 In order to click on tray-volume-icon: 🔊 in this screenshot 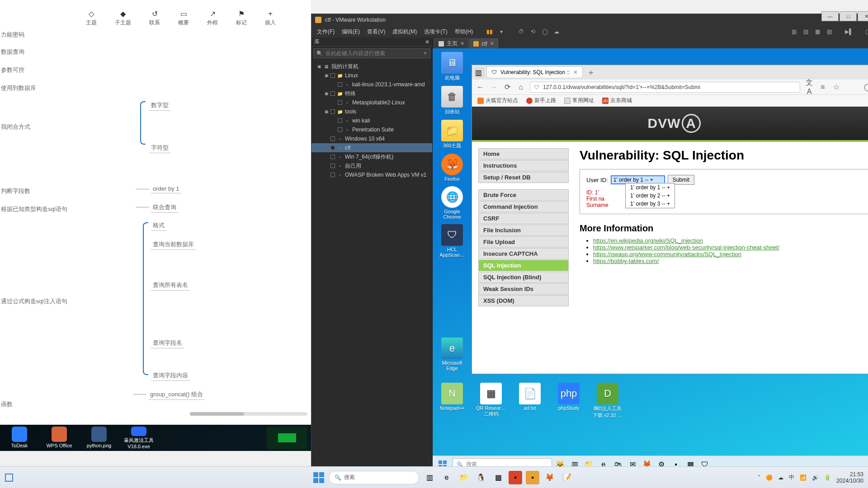, I will do `click(816, 478)`.